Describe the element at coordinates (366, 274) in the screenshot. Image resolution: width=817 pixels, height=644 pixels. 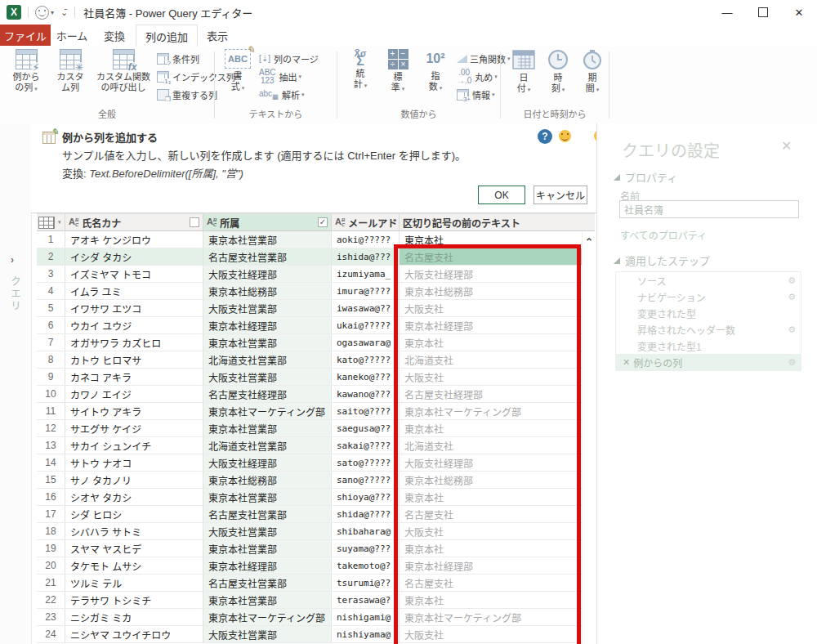
I see `cell-email: izumiyama_` at that location.